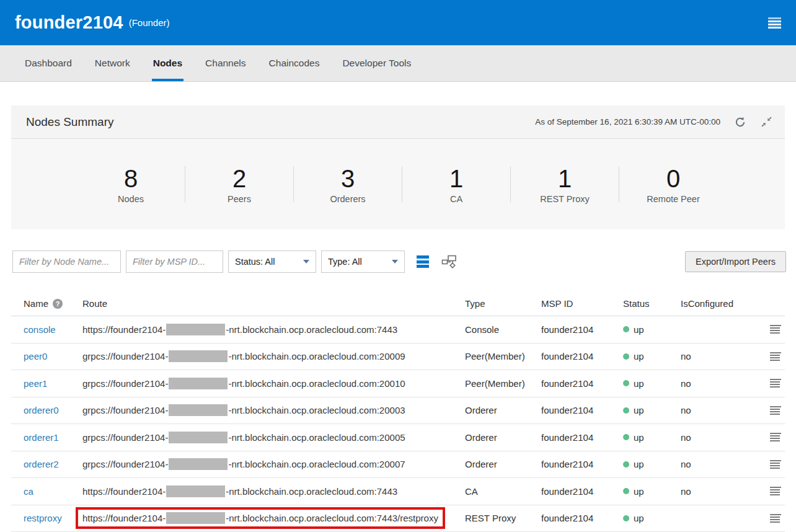 This screenshot has width=796, height=532. I want to click on stat-remote-peer-label: Remote Peer, so click(673, 199).